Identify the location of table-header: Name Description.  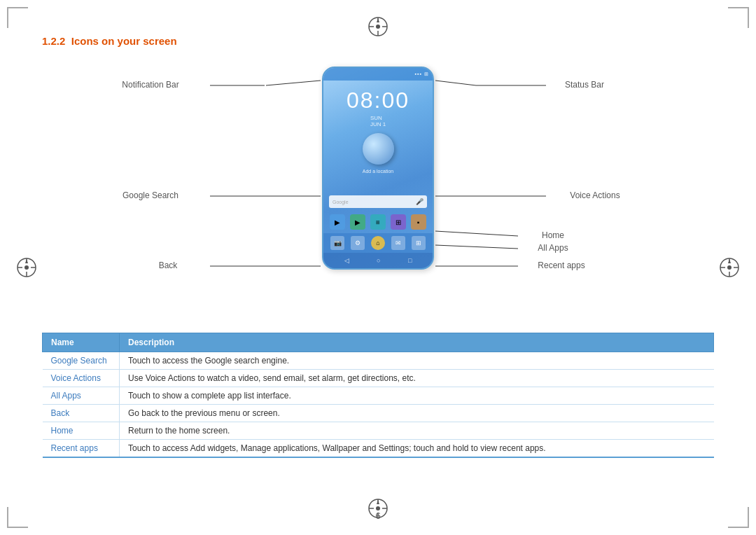
(378, 343).